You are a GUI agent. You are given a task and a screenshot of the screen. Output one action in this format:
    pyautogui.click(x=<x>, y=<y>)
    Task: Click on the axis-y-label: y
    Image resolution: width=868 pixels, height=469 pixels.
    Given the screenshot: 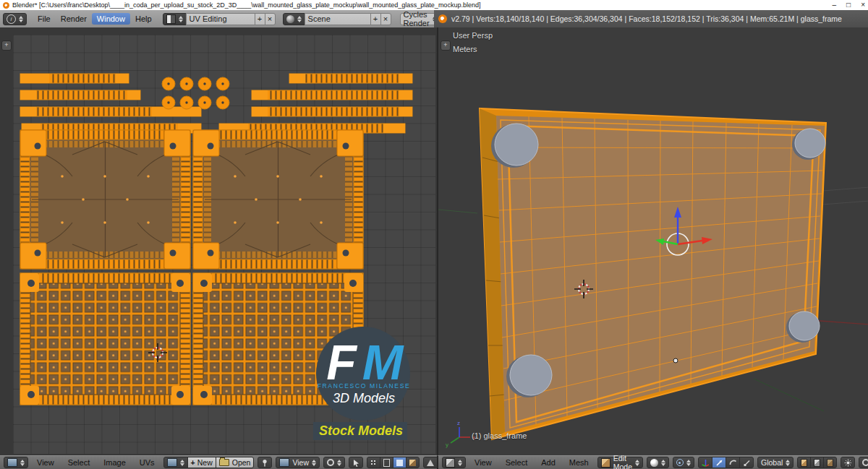 What is the action you would take?
    pyautogui.click(x=447, y=445)
    